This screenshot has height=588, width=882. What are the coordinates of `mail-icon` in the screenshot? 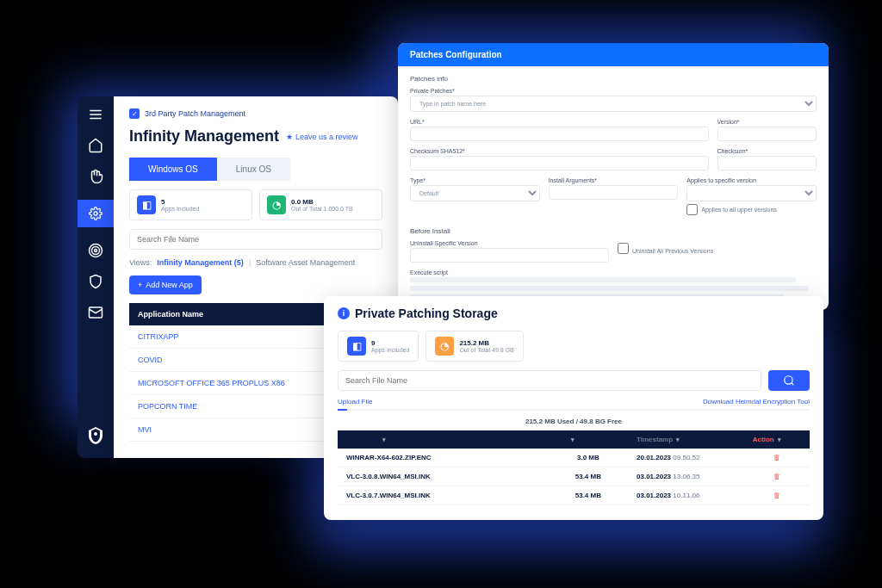 It's located at (96, 313).